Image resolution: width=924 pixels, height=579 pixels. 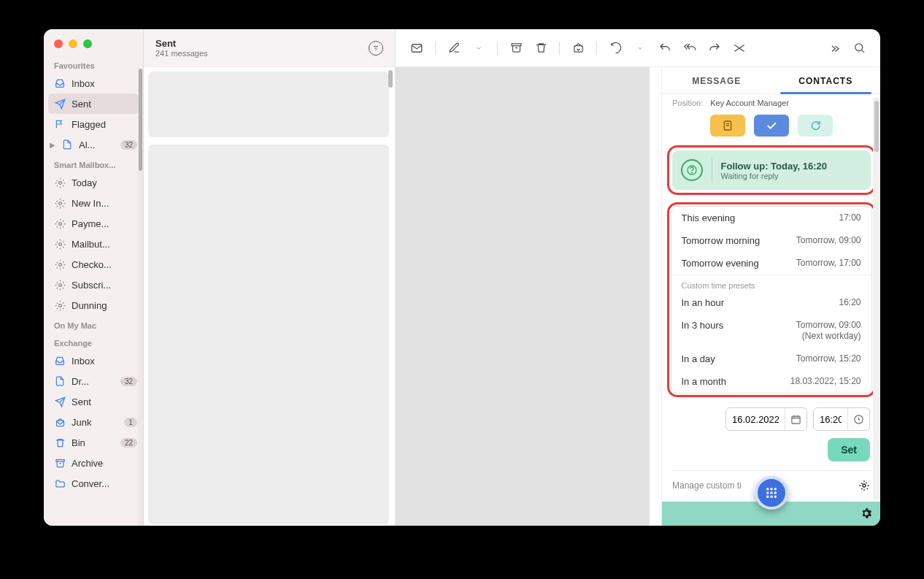 I want to click on sidebar-item-dunning: Dunning, so click(x=93, y=305).